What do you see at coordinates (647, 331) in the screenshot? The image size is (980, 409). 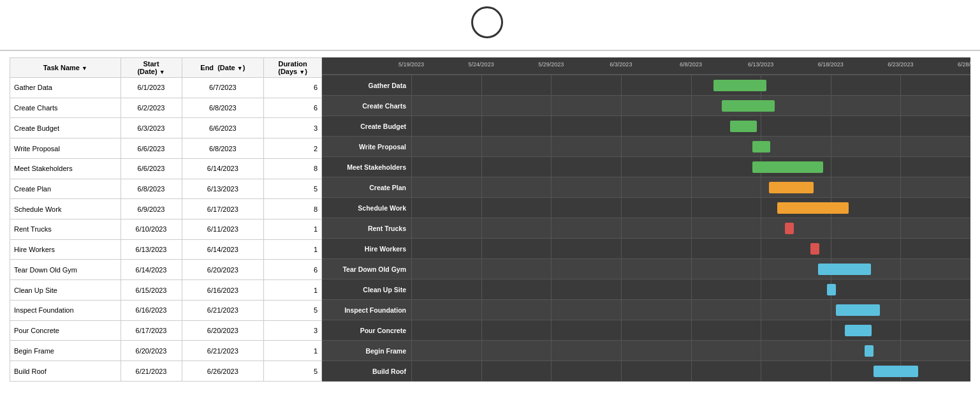 I see `gantt-row: Pour Concrete` at bounding box center [647, 331].